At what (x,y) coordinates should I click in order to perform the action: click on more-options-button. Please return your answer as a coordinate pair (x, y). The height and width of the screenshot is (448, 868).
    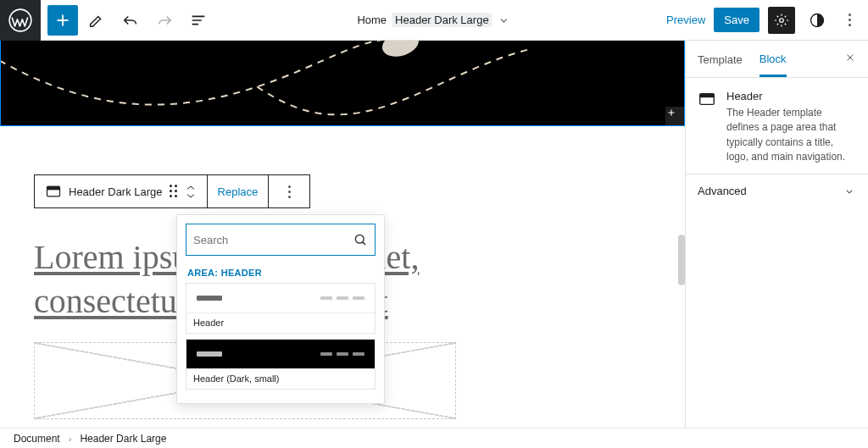
    Looking at the image, I should click on (849, 20).